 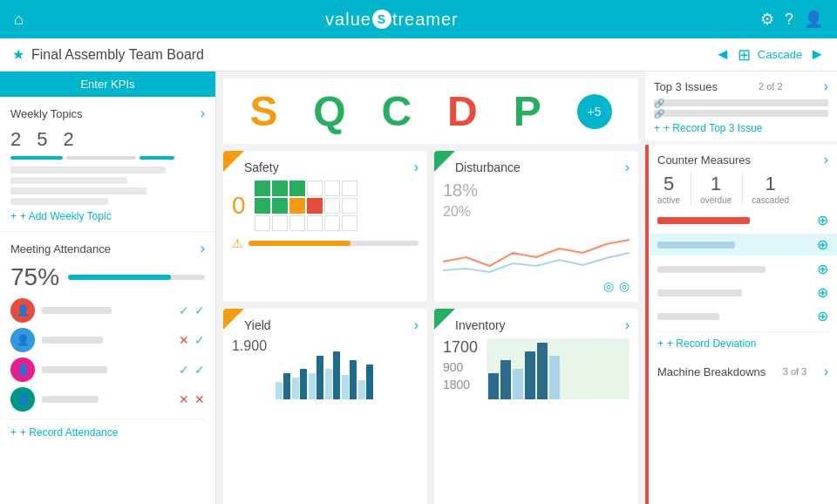 What do you see at coordinates (262, 188) in the screenshot?
I see `grid-cell-g1` at bounding box center [262, 188].